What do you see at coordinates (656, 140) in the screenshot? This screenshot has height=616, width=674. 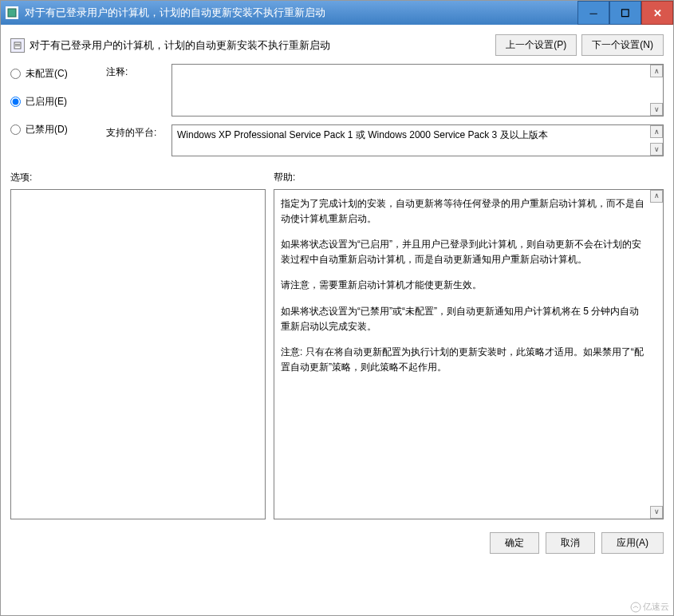 I see `platform-scrollbar: ∧ ∨` at bounding box center [656, 140].